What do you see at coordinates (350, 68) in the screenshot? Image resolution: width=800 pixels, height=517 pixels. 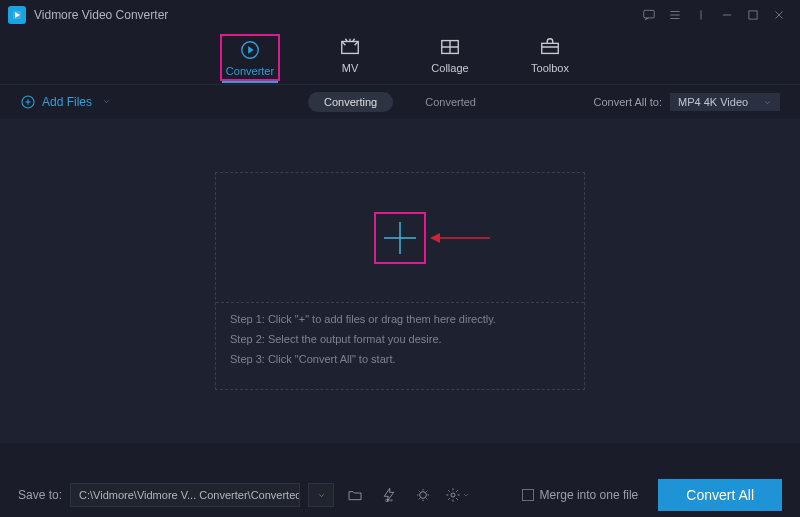 I see `tab-label: MV` at bounding box center [350, 68].